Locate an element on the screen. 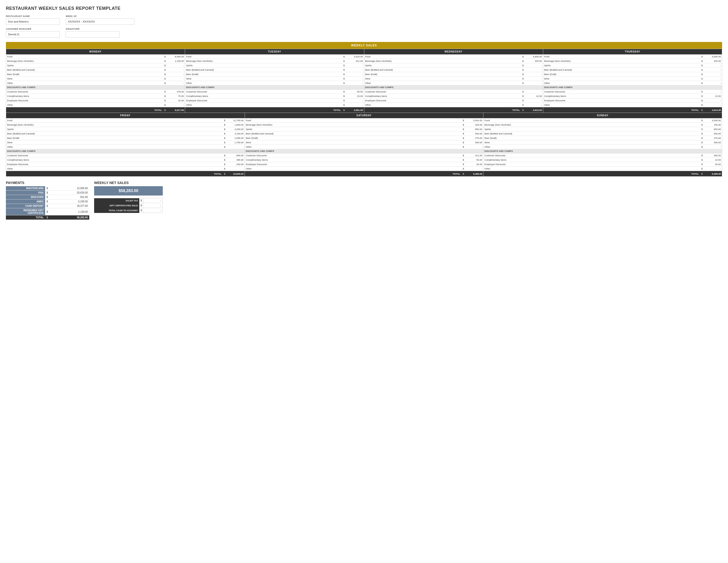 The image size is (728, 563). tax-label: GIFT CERTIFICATES SOLD is located at coordinates (117, 205).